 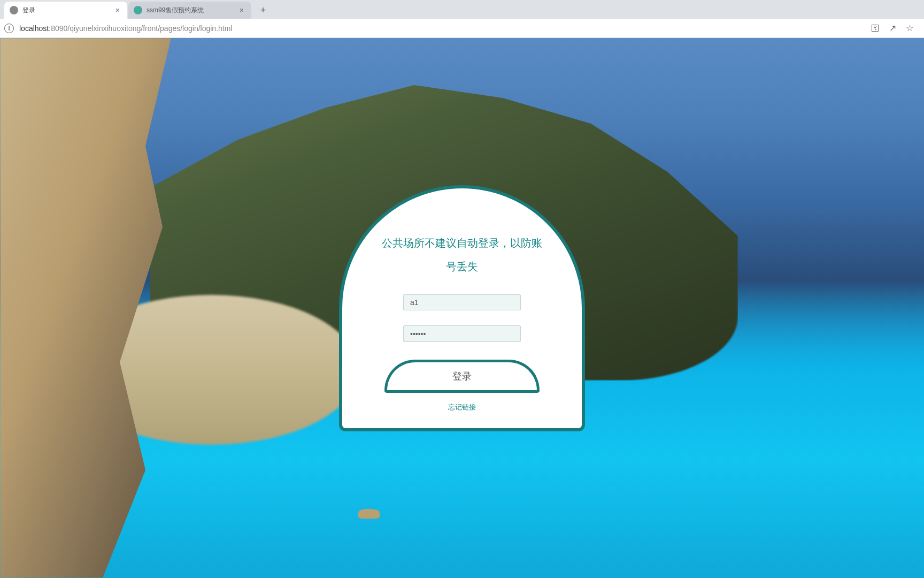 What do you see at coordinates (190, 10) in the screenshot?
I see `browser-tab-inactive: ssm99售假预约系统 ×` at bounding box center [190, 10].